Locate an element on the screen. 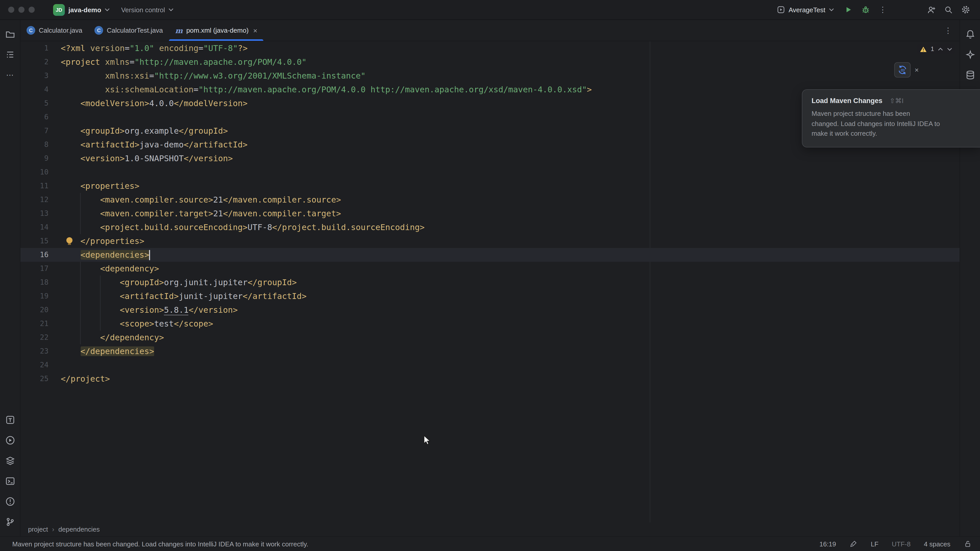 This screenshot has width=980, height=551. line-number: 10 is located at coordinates (41, 172).